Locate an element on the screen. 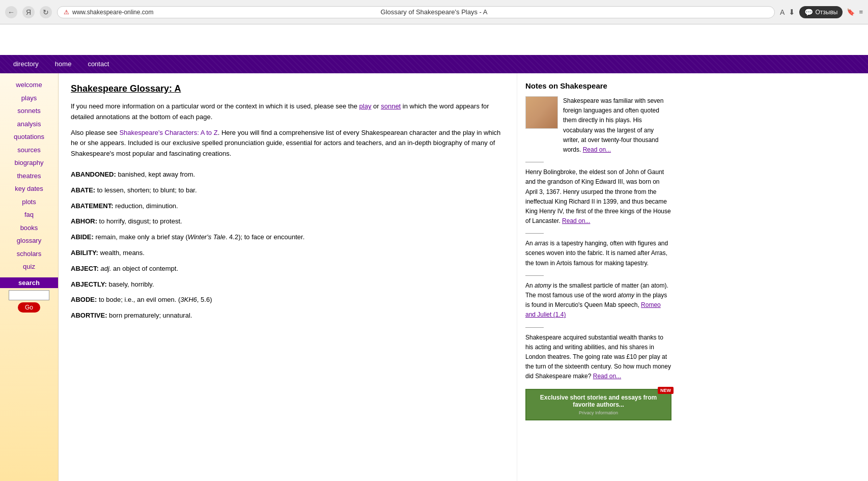 The image size is (868, 481). go-button: Go is located at coordinates (29, 307).